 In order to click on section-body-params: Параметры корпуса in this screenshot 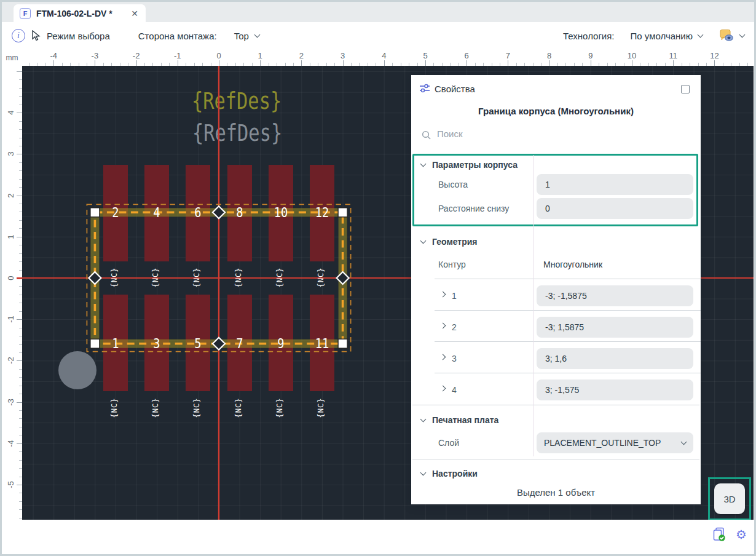, I will do `click(470, 165)`.